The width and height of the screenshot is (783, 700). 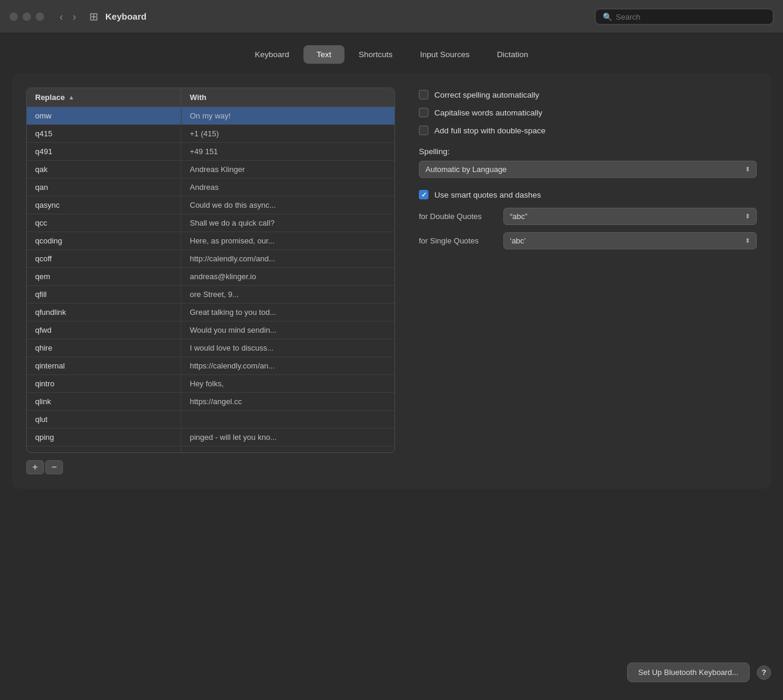 I want to click on cell-with: Andreas, so click(x=288, y=187).